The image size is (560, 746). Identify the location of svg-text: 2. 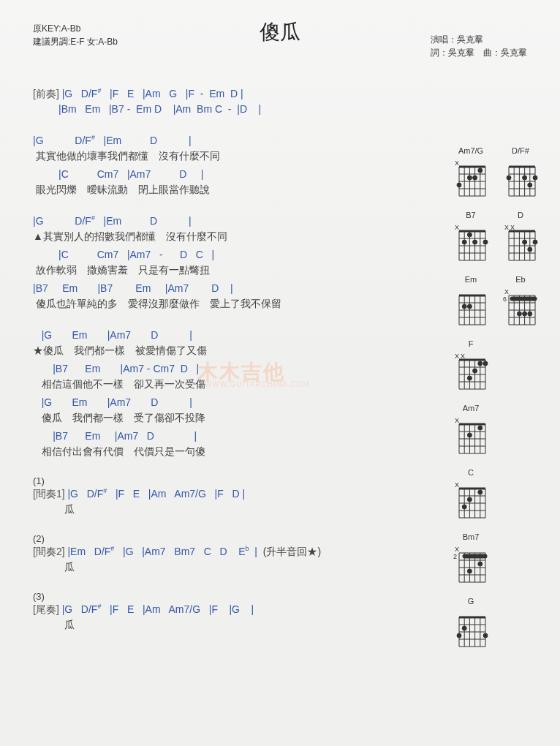
(455, 557).